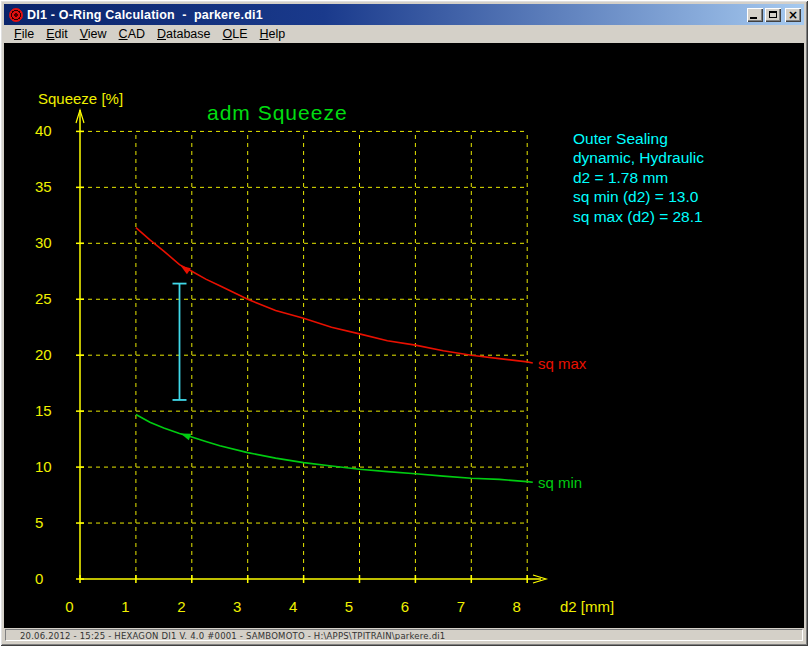 This screenshot has height=646, width=808. What do you see at coordinates (773, 14) in the screenshot?
I see `maximize-icon` at bounding box center [773, 14].